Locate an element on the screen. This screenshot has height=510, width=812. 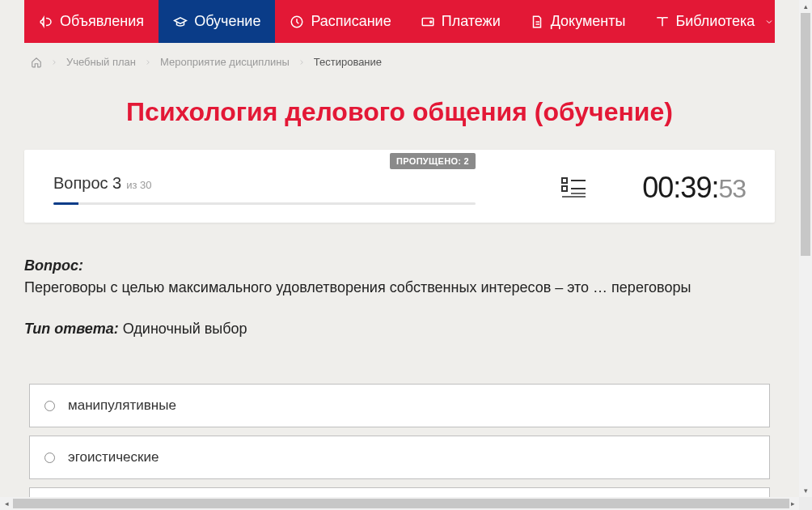
page-title: Психология делового общения (обучение) is located at coordinates (400, 112).